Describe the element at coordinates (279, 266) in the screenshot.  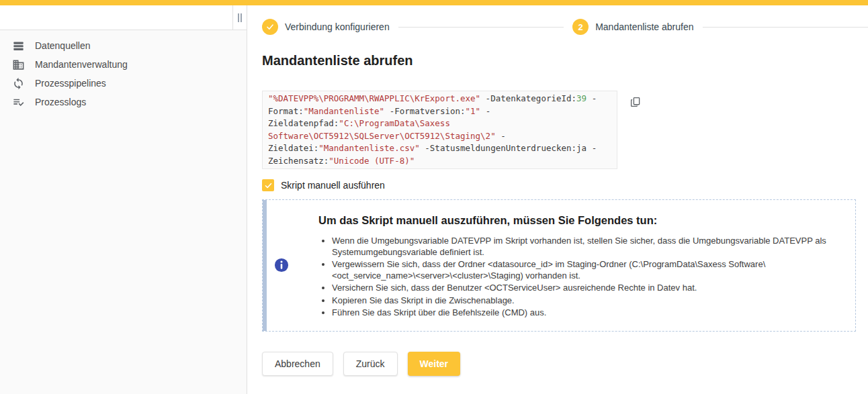
I see `info-icon-column` at that location.